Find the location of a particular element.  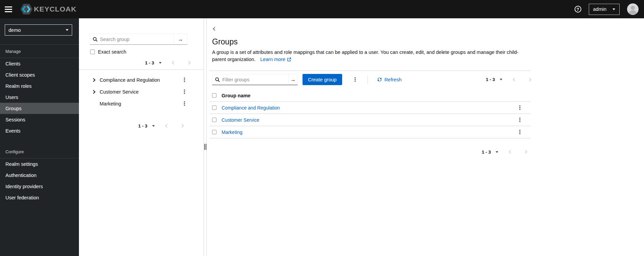

groups-table: Group name Compliance and Regulation ⋮ C… is located at coordinates (370, 114).